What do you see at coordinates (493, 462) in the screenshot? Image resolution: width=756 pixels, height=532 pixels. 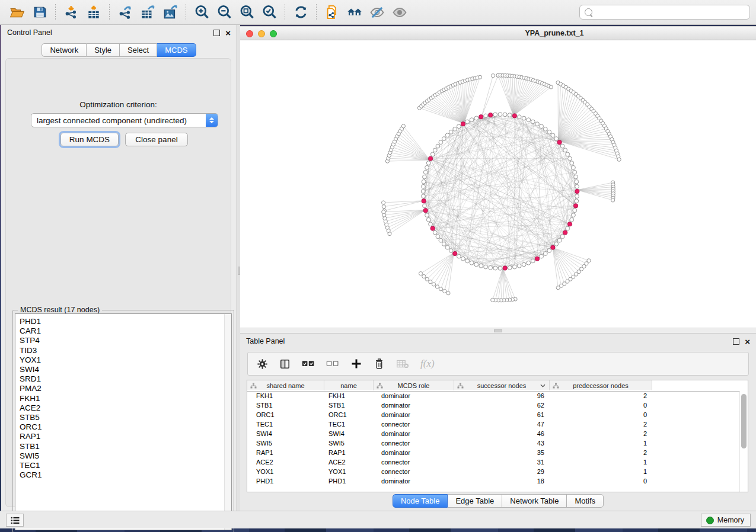 I see `table-row: ACE2ACE2connector311` at bounding box center [493, 462].